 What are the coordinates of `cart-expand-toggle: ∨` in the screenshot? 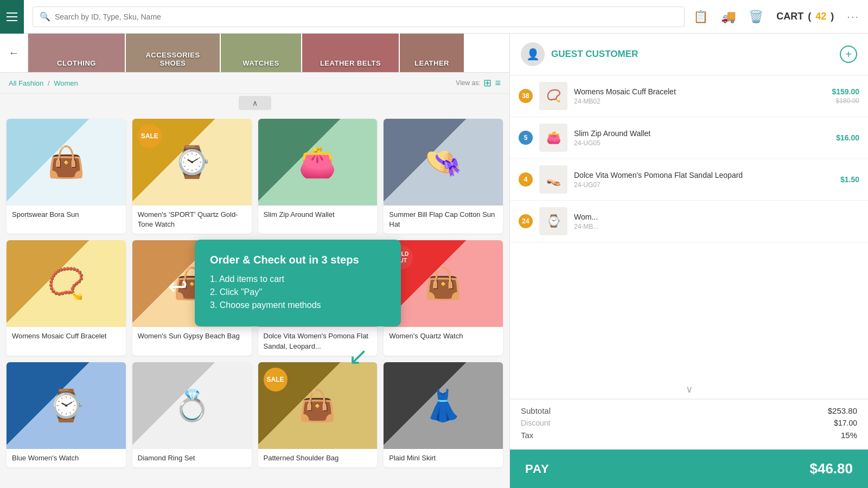 It's located at (689, 389).